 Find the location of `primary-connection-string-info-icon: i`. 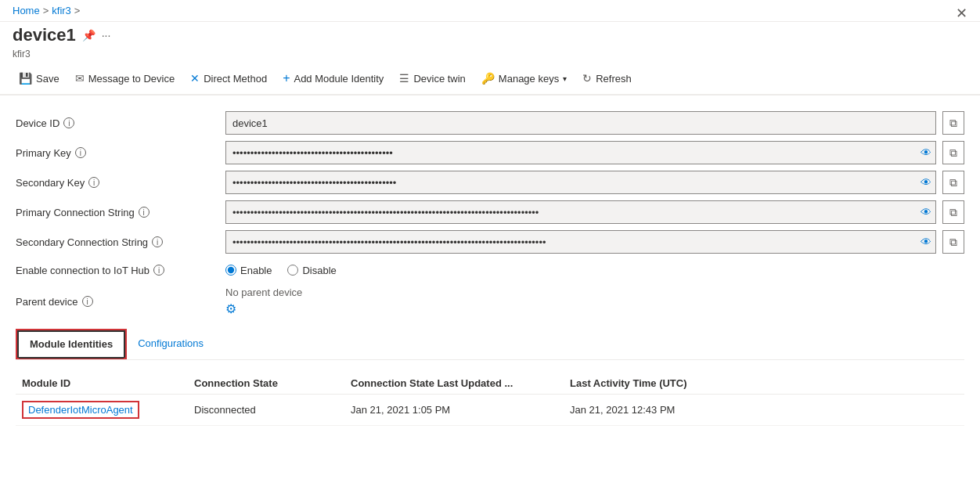

primary-connection-string-info-icon: i is located at coordinates (144, 212).